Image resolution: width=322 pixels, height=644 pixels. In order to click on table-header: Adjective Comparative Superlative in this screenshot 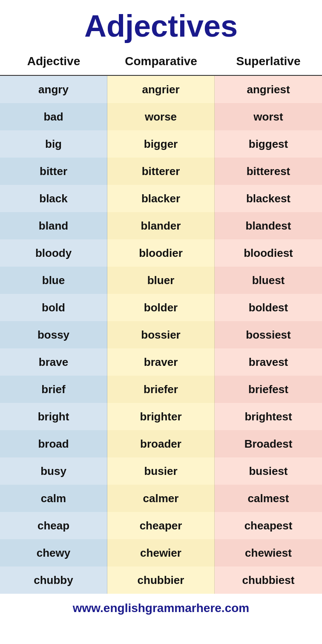, I will do `click(161, 62)`.